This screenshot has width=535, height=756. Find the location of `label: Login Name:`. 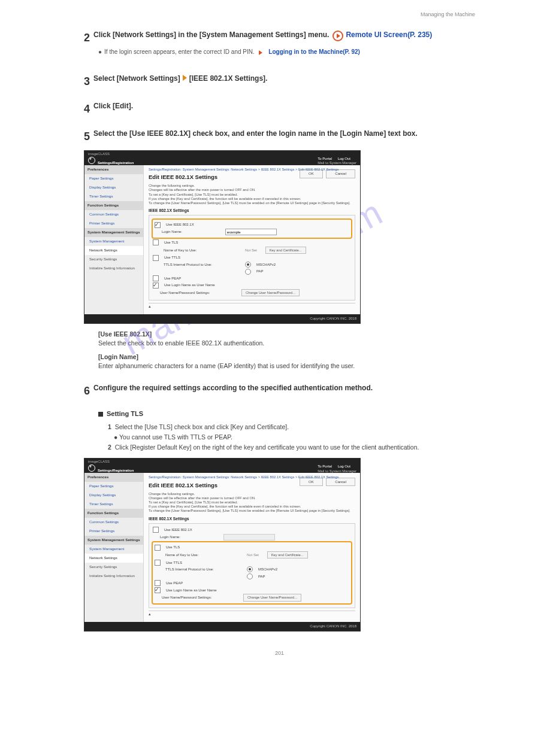

label: Login Name: is located at coordinates (188, 232).